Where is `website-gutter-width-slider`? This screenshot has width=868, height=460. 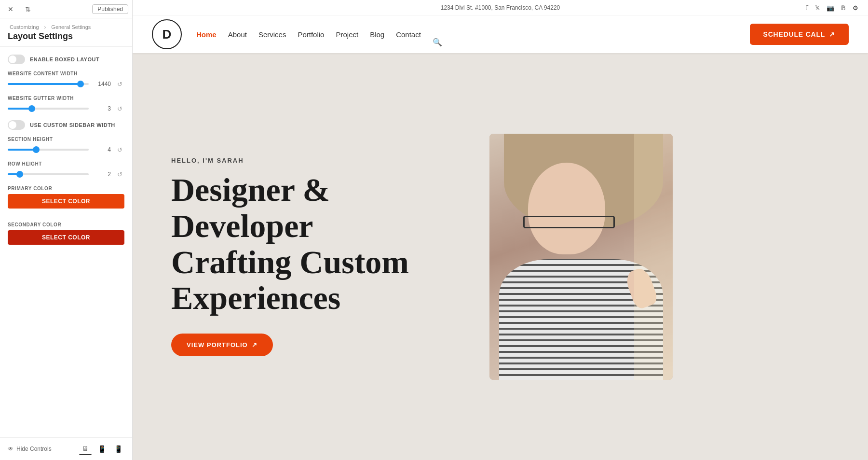
website-gutter-width-slider is located at coordinates (48, 109).